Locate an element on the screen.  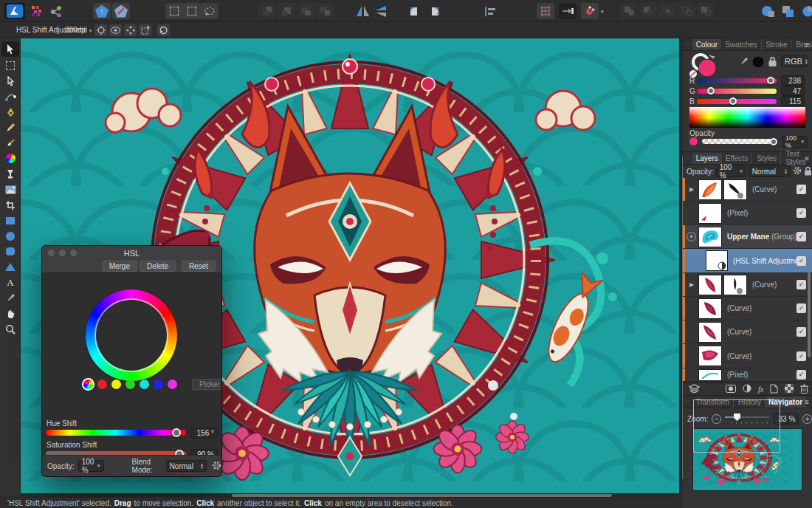
hue-colour-wheel is located at coordinates (131, 335).